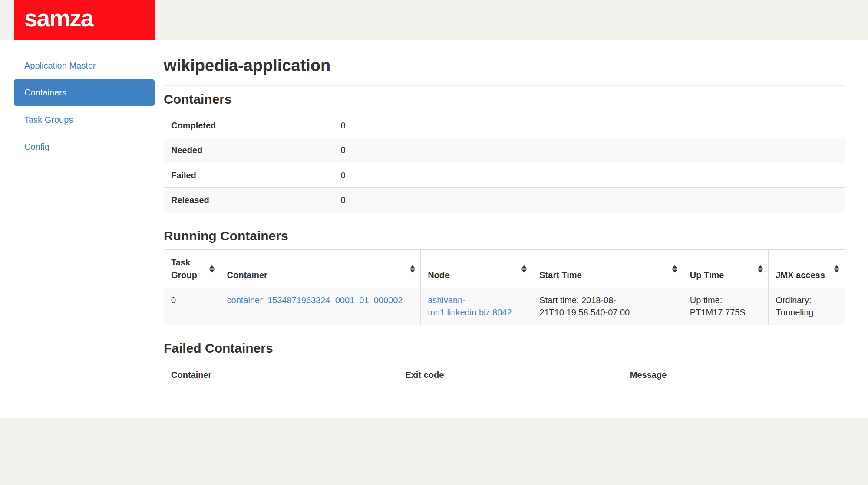 This screenshot has height=485, width=868. I want to click on sidebar-item-containers: Containers, so click(84, 92).